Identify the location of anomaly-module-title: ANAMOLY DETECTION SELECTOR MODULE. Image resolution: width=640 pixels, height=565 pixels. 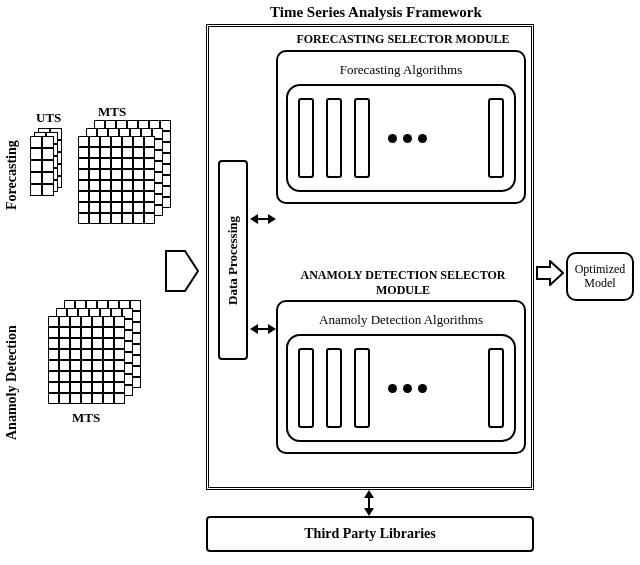
(403, 283).